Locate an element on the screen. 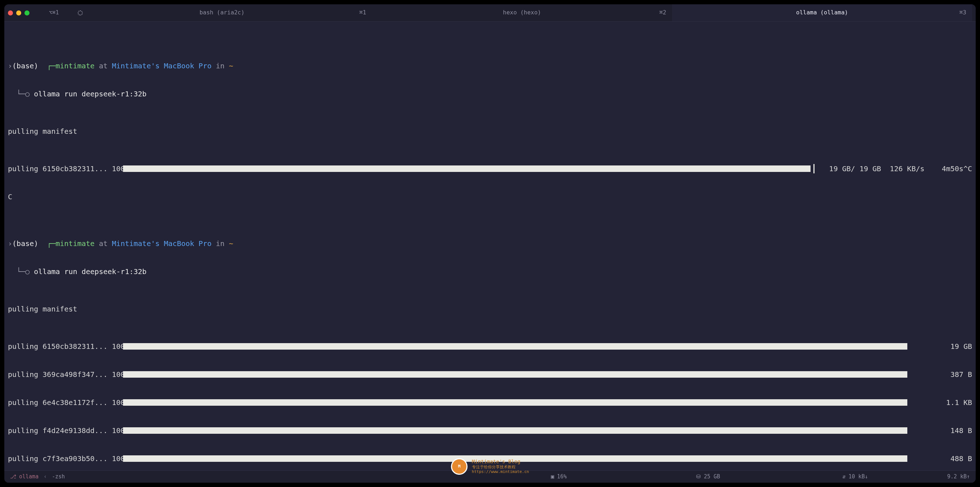 The image size is (980, 487). status-shell: -zsh is located at coordinates (58, 477).